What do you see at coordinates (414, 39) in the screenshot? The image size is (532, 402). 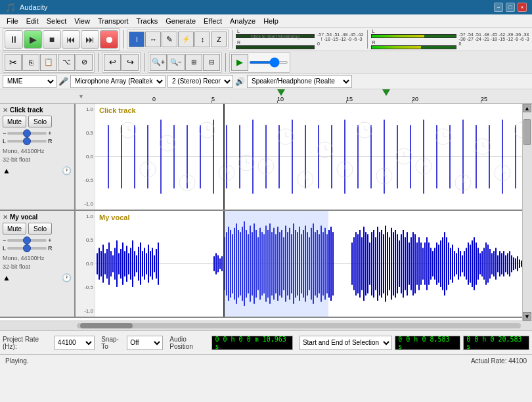 I see `playback-meter: L R` at bounding box center [414, 39].